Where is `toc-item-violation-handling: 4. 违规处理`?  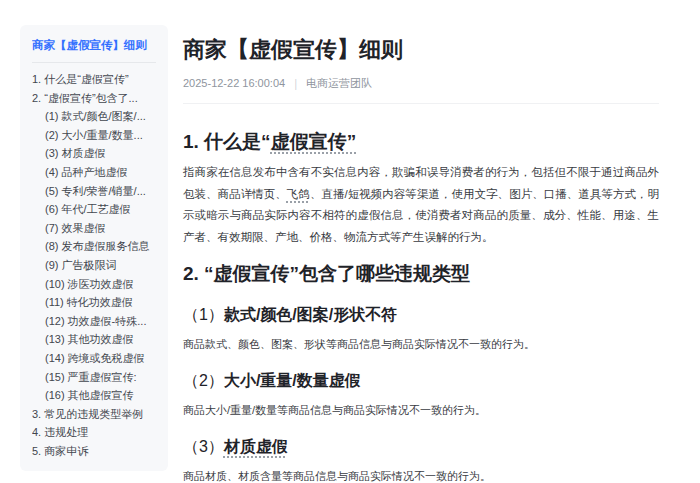
toc-item-violation-handling: 4. 违规处理 is located at coordinates (94, 432).